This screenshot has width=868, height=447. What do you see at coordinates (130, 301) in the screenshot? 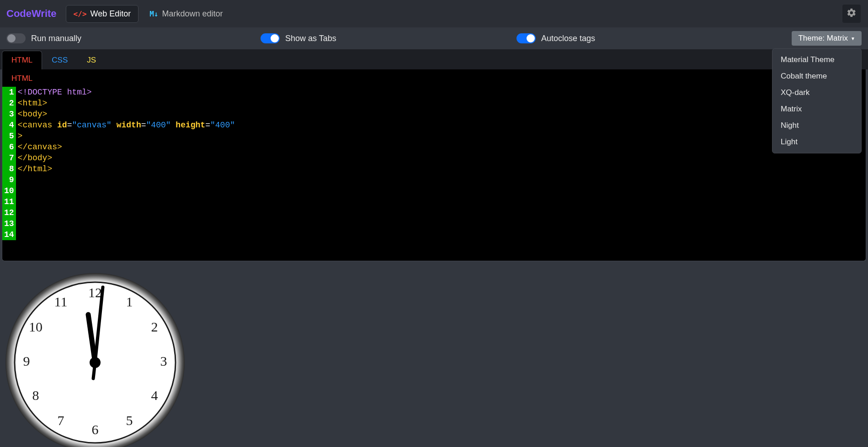
I see `svg-text: 1` at bounding box center [130, 301].